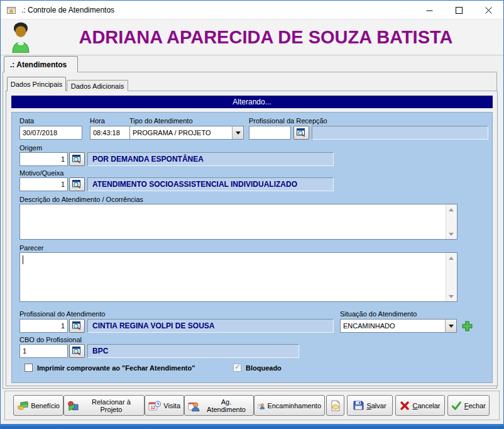 This screenshot has height=429, width=504. Describe the element at coordinates (36, 84) in the screenshot. I see `tab-dados-principais: Dados Principais` at that location.